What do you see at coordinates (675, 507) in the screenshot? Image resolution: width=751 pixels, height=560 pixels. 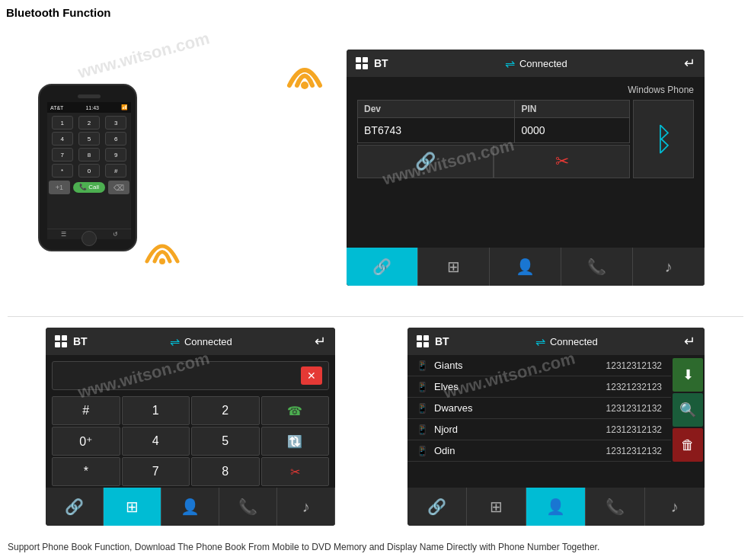 I see `pbnav-music-icon: ♪` at bounding box center [675, 507].